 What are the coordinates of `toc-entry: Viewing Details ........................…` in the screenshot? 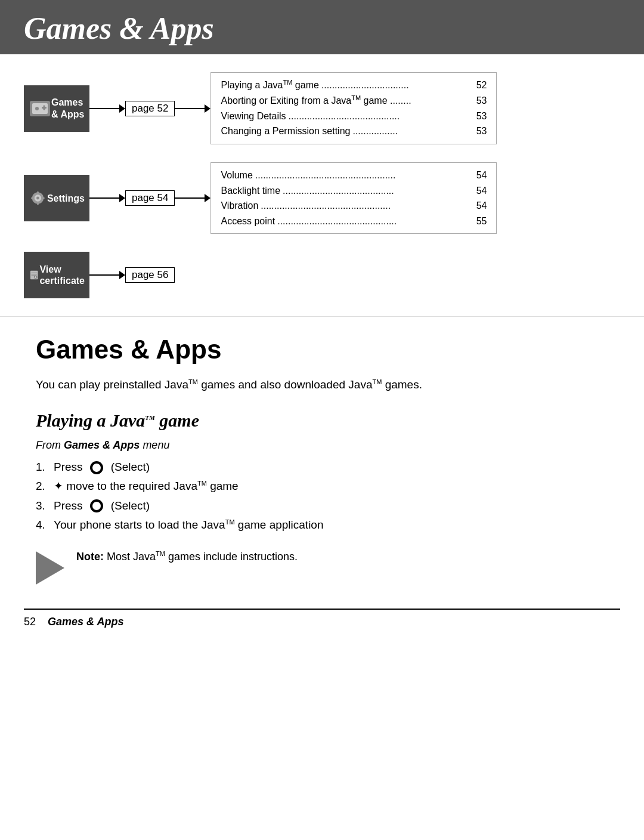 It's located at (354, 116).